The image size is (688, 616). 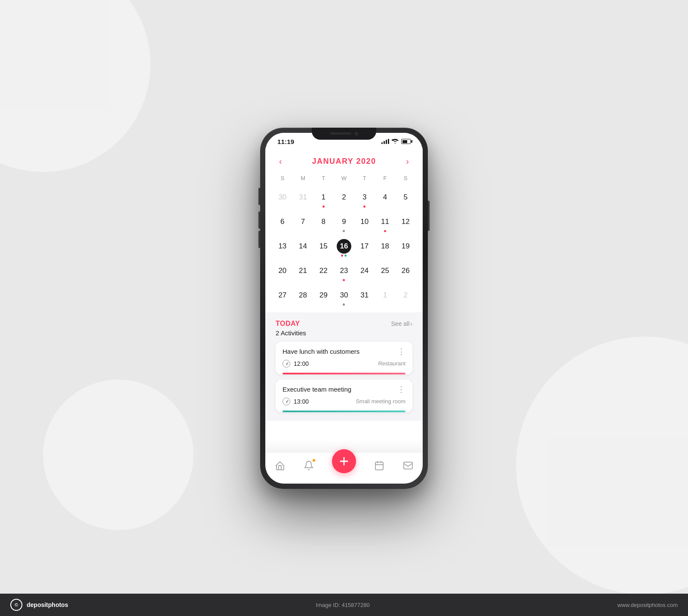 I want to click on logo-circle: ©, so click(x=16, y=605).